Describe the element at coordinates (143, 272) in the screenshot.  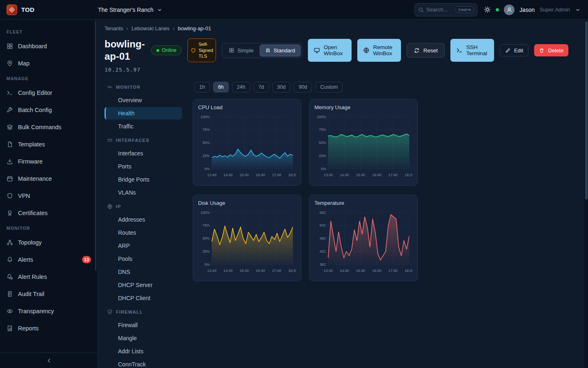
I see `device-nav-item-dns: DNS` at that location.